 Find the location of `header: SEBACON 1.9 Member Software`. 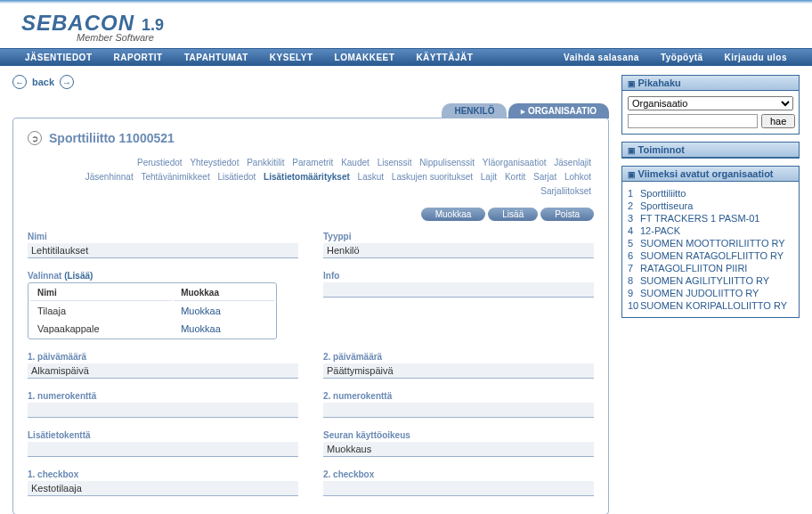

header: SEBACON 1.9 Member Software is located at coordinates (406, 26).